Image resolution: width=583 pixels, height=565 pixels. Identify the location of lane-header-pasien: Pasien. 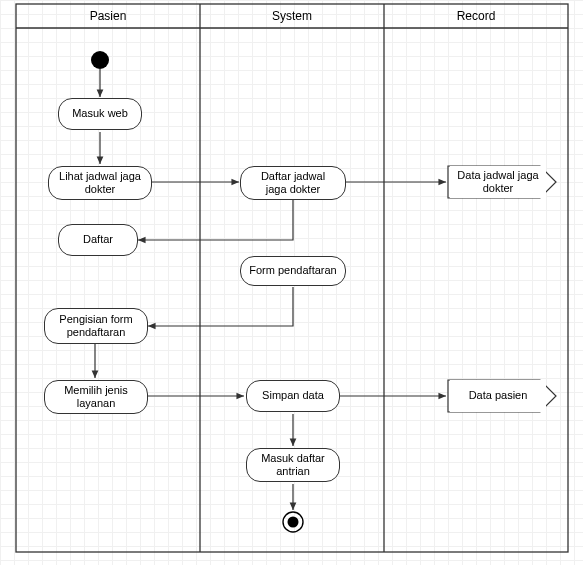
(108, 16).